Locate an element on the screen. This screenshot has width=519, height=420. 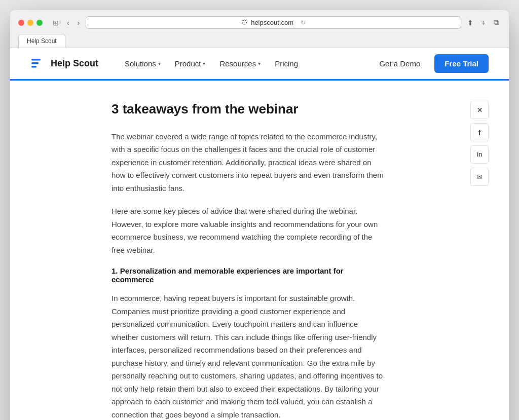
get-demo-button: Get a Demo is located at coordinates (399, 64).